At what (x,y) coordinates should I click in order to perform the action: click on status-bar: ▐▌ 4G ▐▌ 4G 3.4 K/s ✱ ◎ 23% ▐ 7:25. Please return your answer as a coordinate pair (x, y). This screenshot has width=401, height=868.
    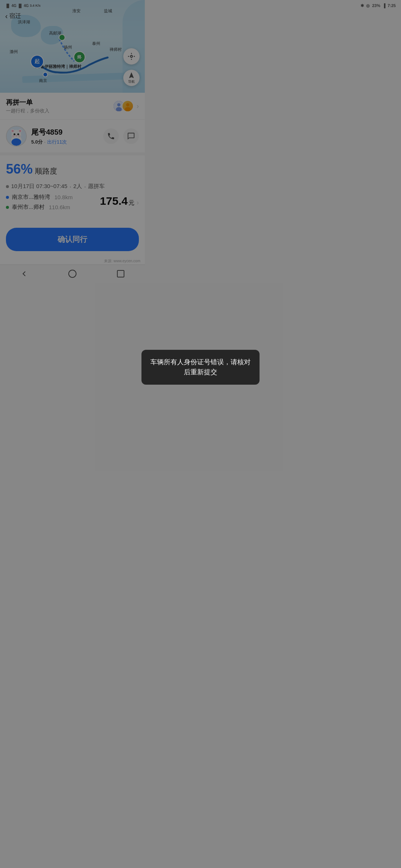
    Looking at the image, I should click on (72, 5).